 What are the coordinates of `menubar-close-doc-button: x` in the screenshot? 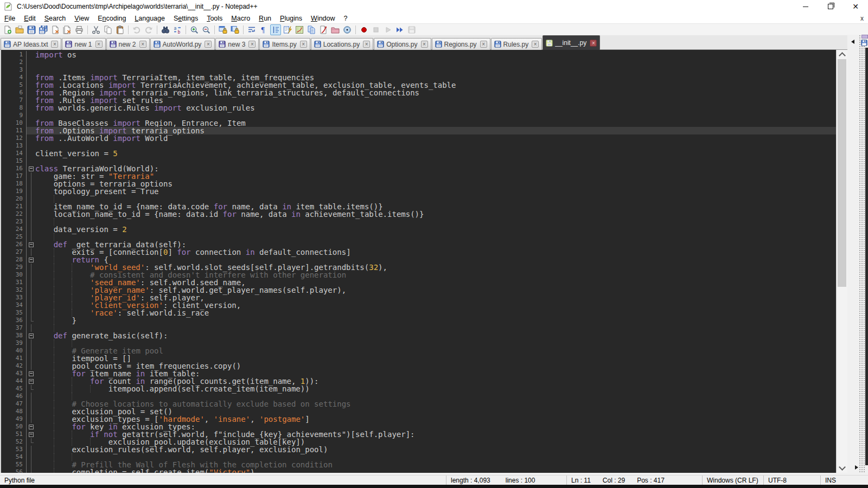 It's located at (862, 18).